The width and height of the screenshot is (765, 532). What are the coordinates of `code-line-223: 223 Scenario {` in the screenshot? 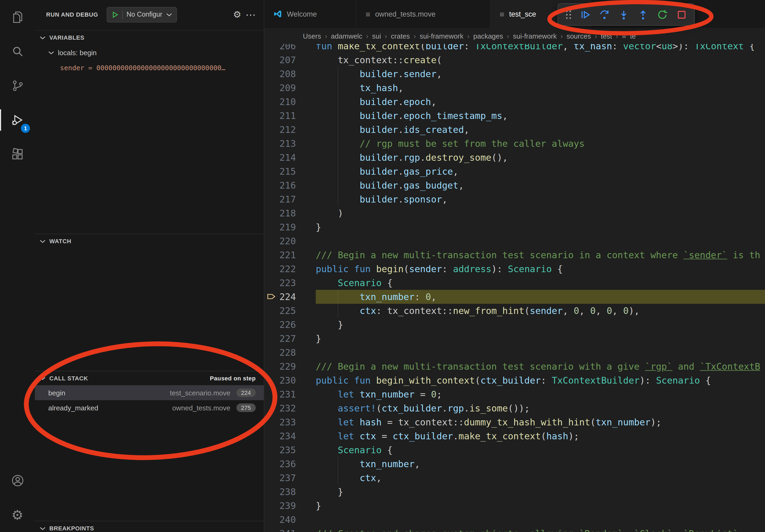 It's located at (514, 283).